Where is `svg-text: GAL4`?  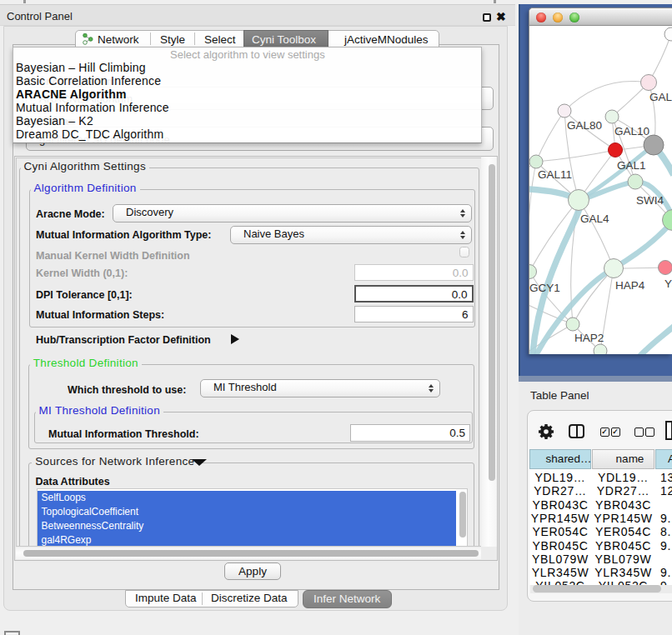
svg-text: GAL4 is located at coordinates (595, 218).